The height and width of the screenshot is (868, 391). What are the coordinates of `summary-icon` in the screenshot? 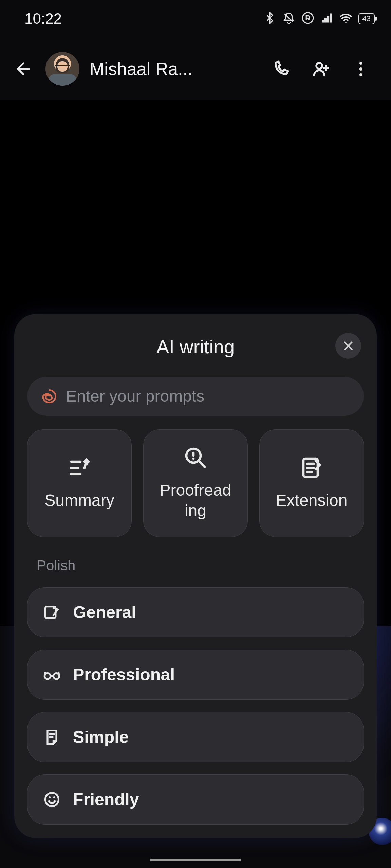 It's located at (79, 468).